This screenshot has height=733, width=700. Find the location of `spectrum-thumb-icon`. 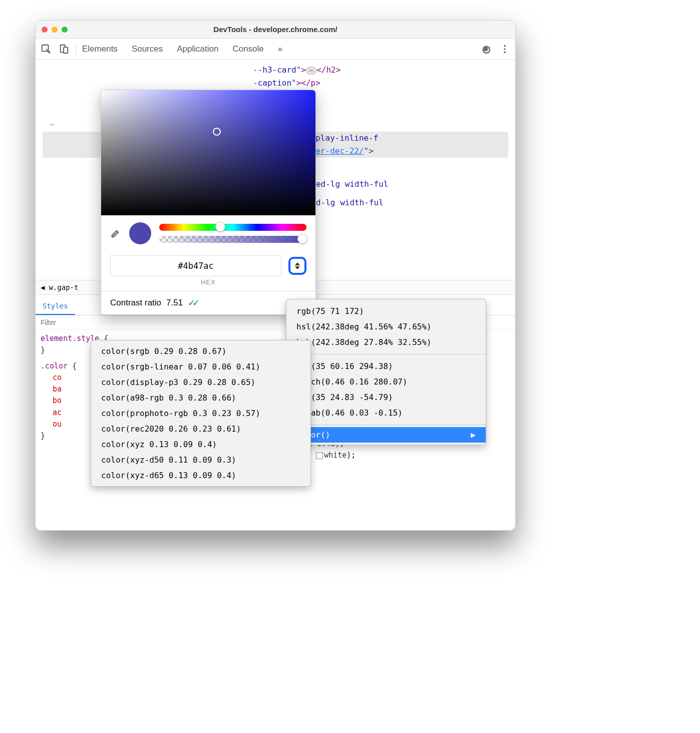

spectrum-thumb-icon is located at coordinates (217, 132).